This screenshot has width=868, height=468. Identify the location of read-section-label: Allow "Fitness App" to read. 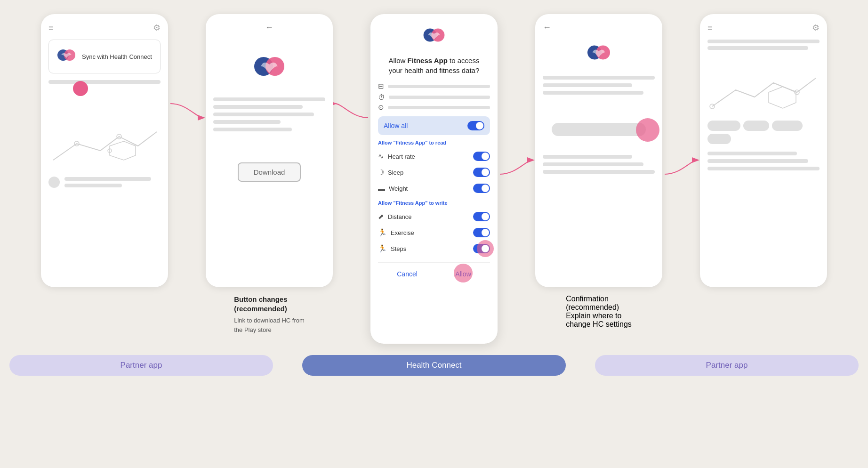
(434, 143).